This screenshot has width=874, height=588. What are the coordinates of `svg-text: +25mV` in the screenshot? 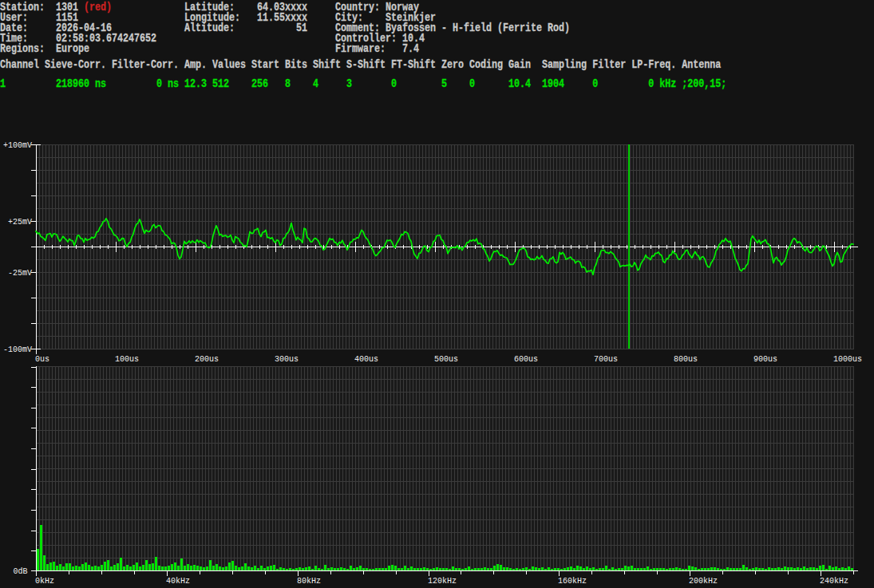 It's located at (21, 222).